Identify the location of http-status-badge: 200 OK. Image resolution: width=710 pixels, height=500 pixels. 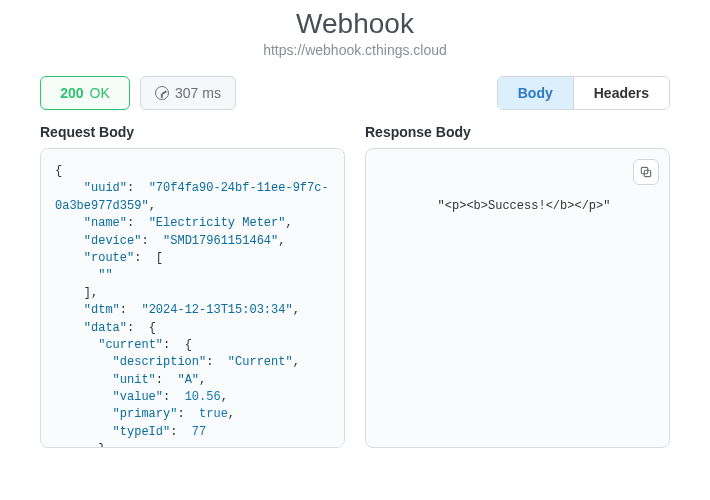
(85, 93).